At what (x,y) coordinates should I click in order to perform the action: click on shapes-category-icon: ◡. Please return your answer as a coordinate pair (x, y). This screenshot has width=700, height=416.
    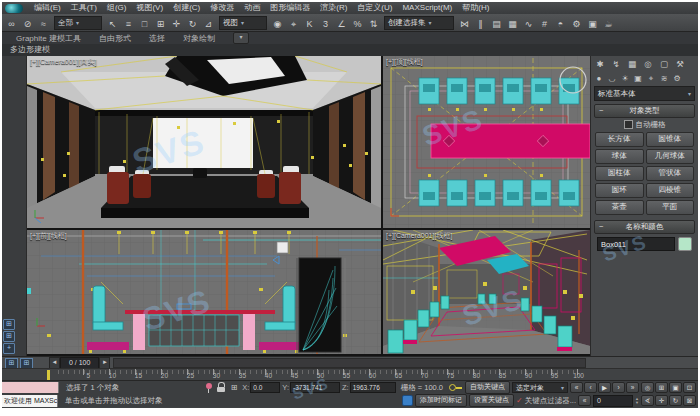
    Looking at the image, I should click on (612, 78).